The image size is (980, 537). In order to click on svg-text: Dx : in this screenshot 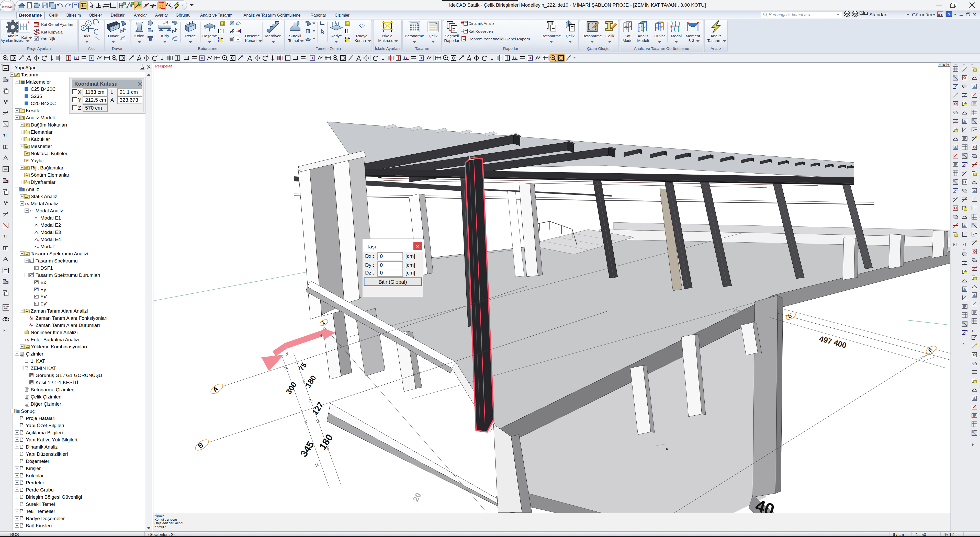, I will do `click(370, 256)`.